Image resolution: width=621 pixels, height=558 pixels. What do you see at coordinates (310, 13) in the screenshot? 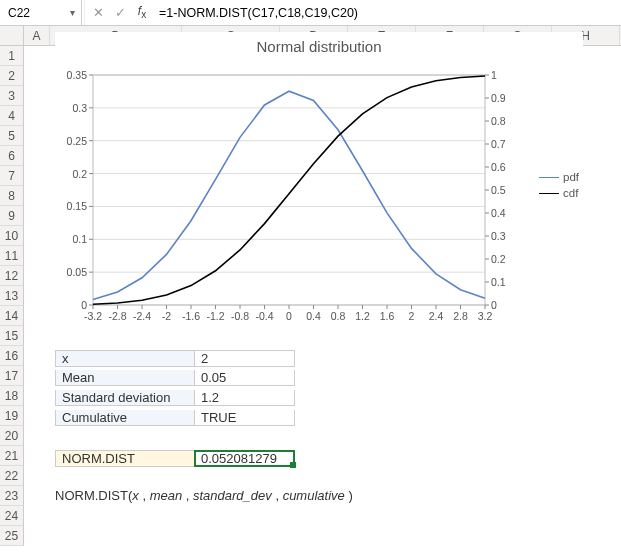
I see `formula-bar: ▾ ✕ ✓ fx` at bounding box center [310, 13].